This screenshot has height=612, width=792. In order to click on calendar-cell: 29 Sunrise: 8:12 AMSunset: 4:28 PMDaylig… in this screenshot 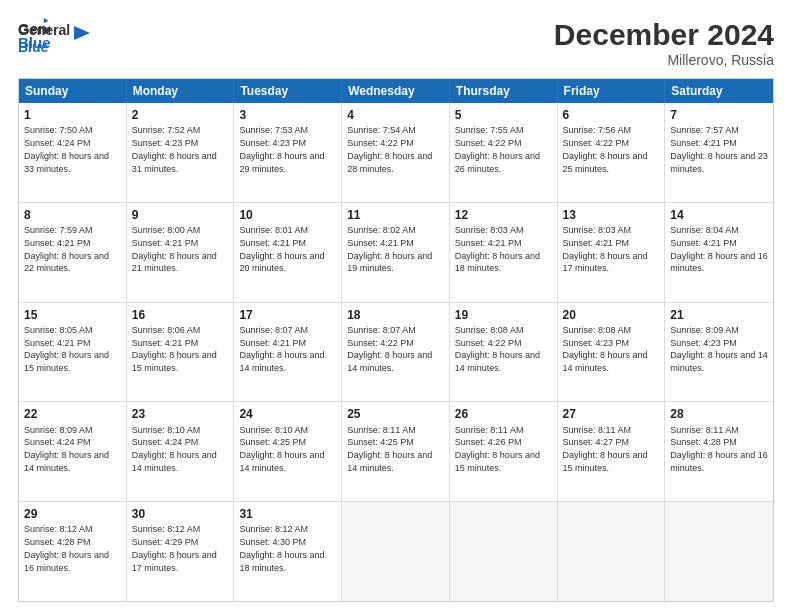, I will do `click(73, 552)`.